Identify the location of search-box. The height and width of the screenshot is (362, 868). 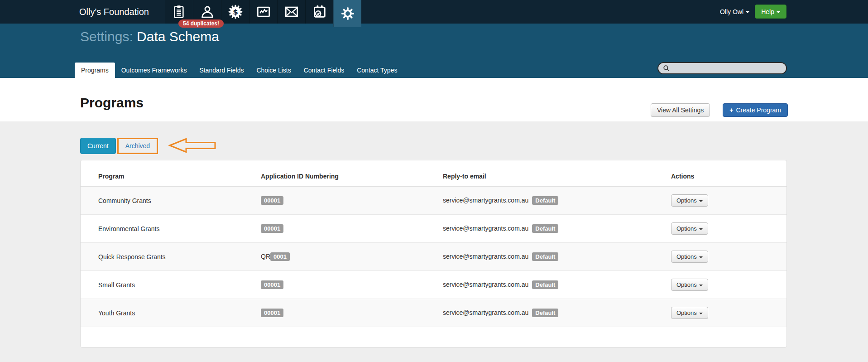
(722, 68).